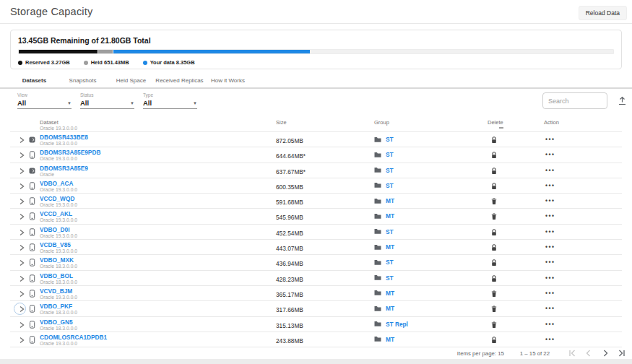 This screenshot has height=364, width=632. I want to click on dataset-name-link: DBOMSR3A85E9, so click(64, 169).